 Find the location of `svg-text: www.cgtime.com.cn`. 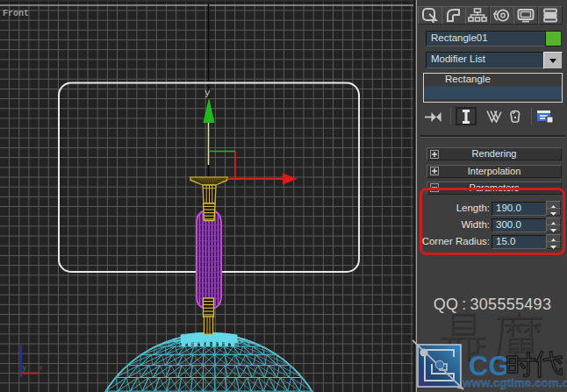

svg-text: www.cgtime.com.cn is located at coordinates (514, 382).